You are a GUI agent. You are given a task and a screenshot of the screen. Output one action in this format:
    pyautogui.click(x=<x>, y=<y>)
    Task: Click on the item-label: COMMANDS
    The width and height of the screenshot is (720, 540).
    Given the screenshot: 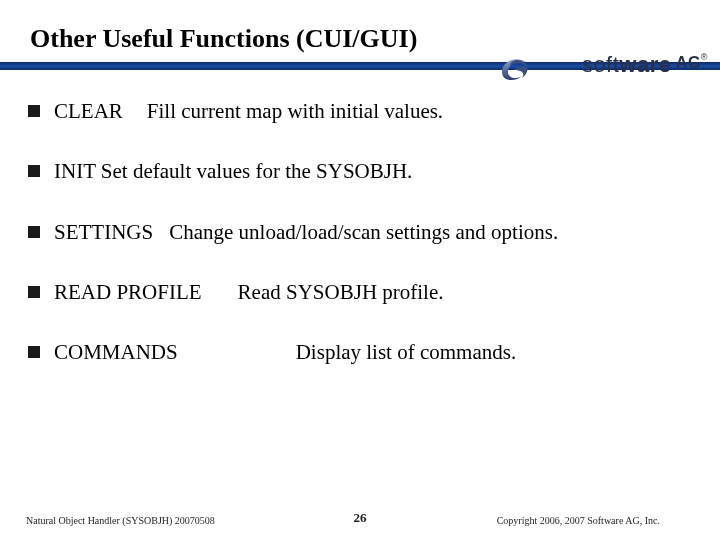 What is the action you would take?
    pyautogui.click(x=116, y=352)
    